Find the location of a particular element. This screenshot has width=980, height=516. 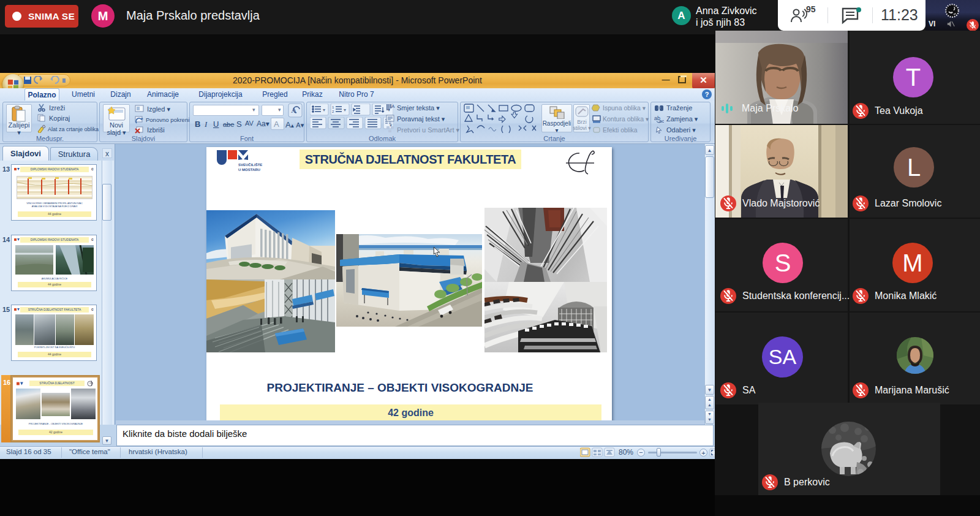

svg-text: A is located at coordinates (393, 107).